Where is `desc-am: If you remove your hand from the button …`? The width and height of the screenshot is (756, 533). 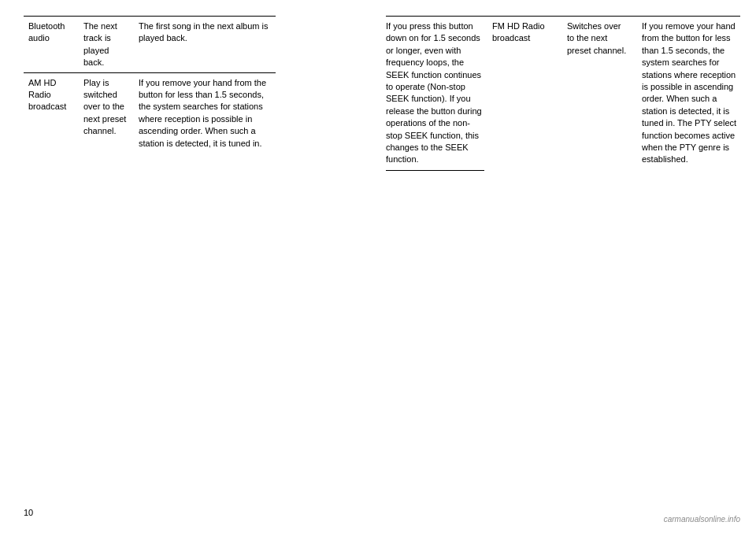 desc-am: If you remove your hand from the button … is located at coordinates (205, 113).